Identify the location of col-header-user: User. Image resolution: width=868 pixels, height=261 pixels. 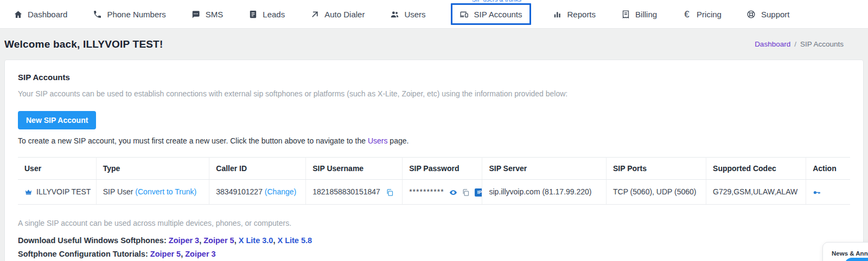
(57, 169).